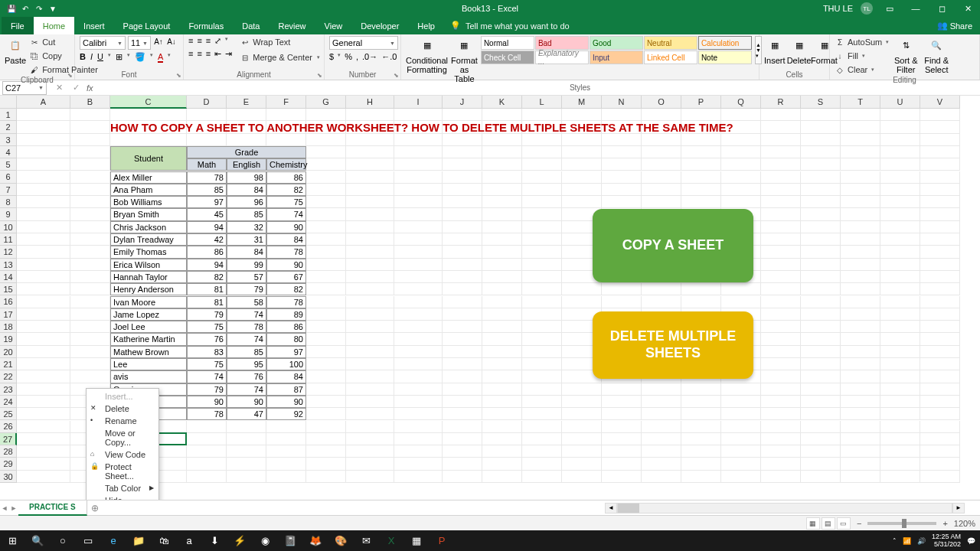 This screenshot has height=551, width=980. What do you see at coordinates (149, 302) in the screenshot?
I see `student-name-cell: Ivan Moore` at bounding box center [149, 302].